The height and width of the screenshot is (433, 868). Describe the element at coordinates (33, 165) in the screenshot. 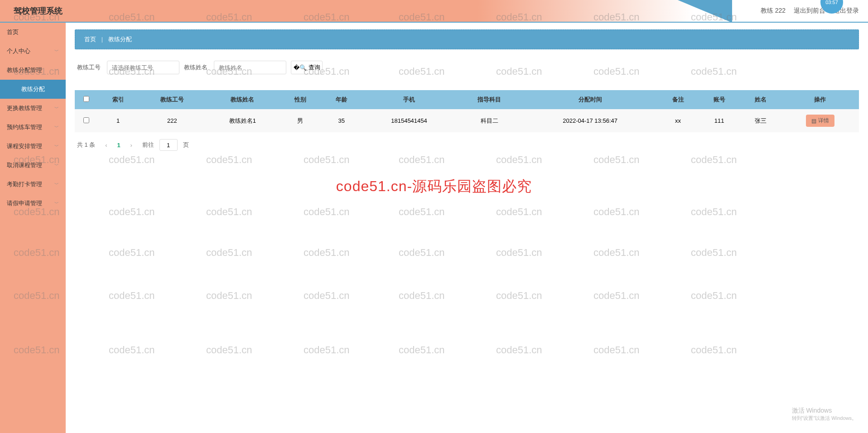

I see `sidebar-item-7: 取消课程管理﹀` at that location.